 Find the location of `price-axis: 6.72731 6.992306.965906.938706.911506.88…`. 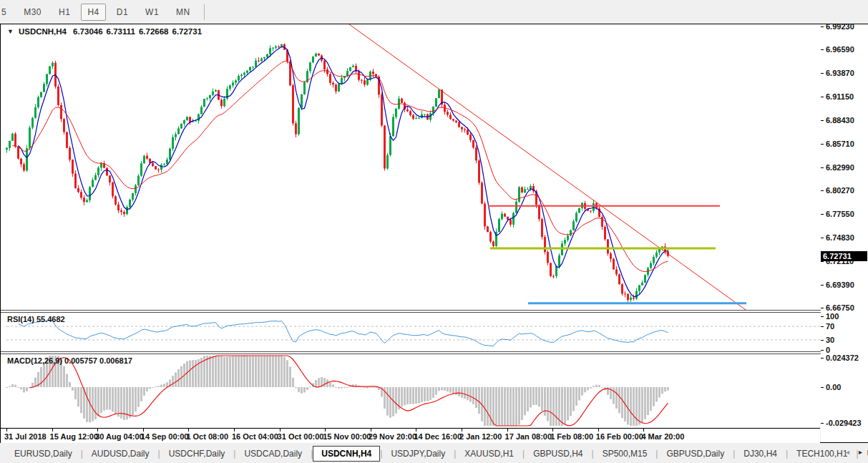

price-axis: 6.72731 6.992306.965906.938706.911506.88… is located at coordinates (844, 233).